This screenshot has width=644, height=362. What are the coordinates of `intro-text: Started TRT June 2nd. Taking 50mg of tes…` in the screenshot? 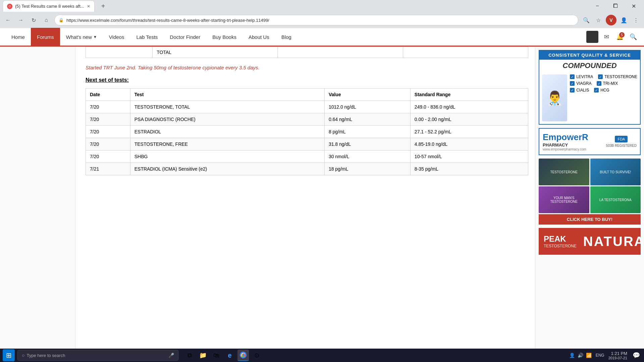 It's located at (307, 68).